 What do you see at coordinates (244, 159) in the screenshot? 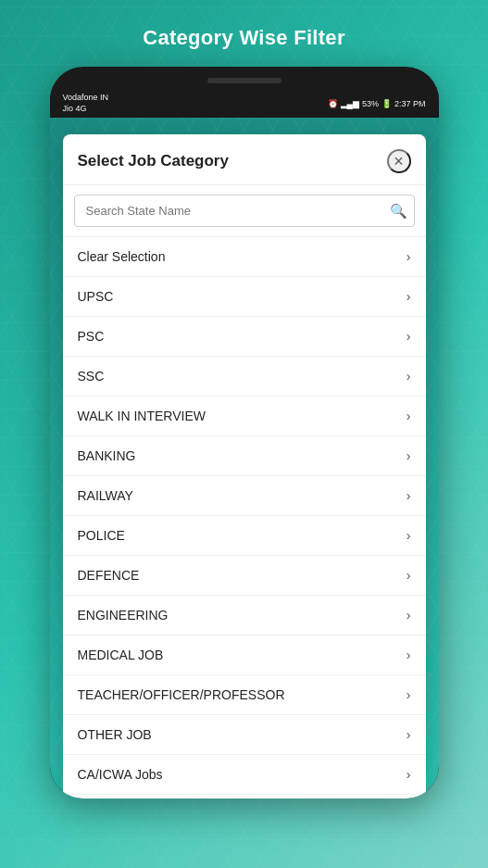
I see `dialog-header: Select Job Category ×` at bounding box center [244, 159].